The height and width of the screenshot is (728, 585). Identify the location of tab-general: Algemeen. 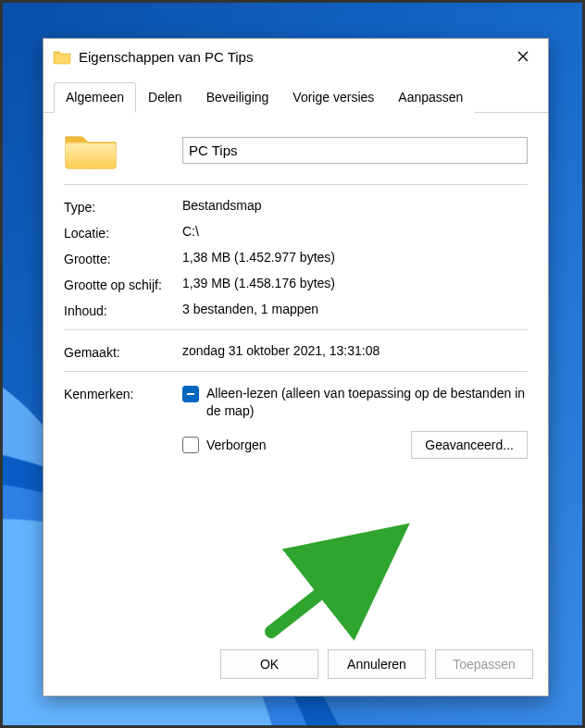
(94, 98).